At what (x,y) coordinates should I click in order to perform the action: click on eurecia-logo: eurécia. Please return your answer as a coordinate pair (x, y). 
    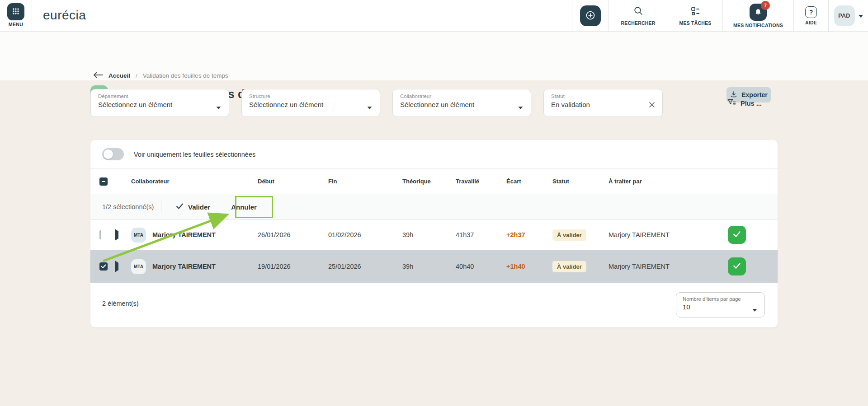
    Looking at the image, I should click on (64, 16).